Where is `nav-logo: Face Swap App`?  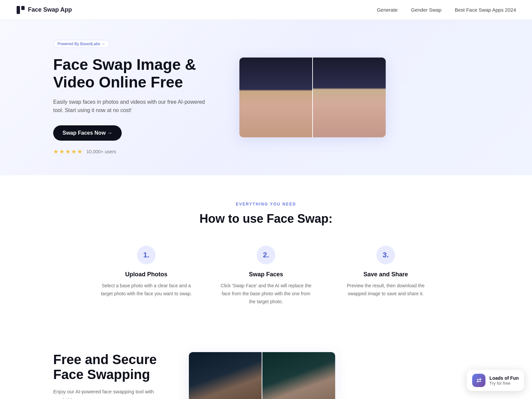
nav-logo: Face Swap App is located at coordinates (44, 10).